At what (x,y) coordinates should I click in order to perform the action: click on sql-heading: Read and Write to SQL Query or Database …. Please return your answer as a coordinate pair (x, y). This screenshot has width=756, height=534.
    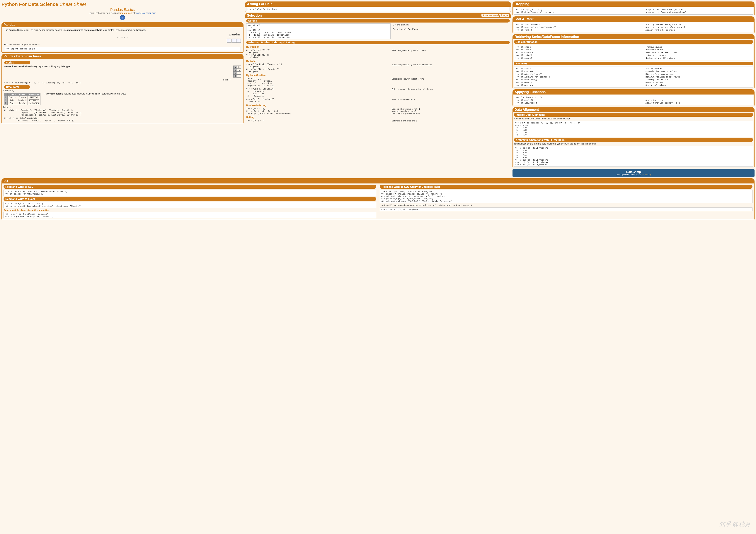
    Looking at the image, I should click on (566, 187).